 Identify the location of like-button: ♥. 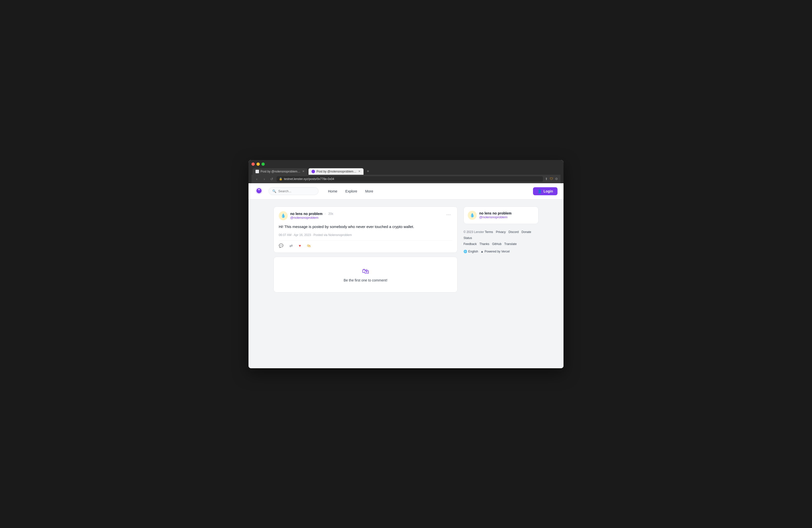
(300, 246).